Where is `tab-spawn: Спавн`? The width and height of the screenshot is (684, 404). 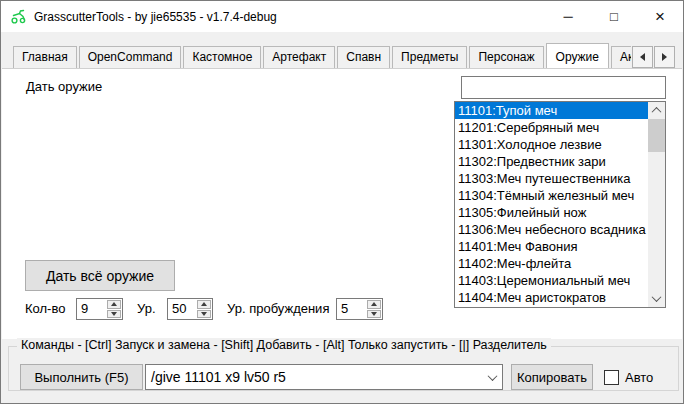 tab-spawn: Спавн is located at coordinates (364, 57).